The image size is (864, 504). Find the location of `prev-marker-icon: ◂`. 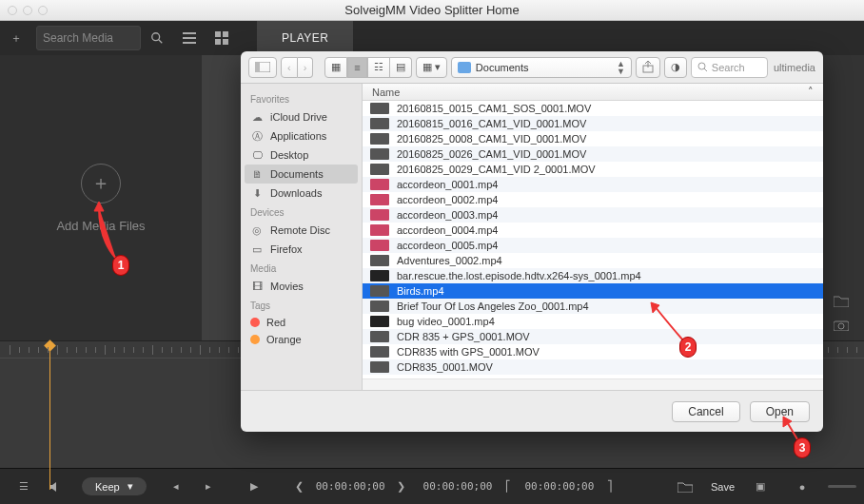

prev-marker-icon: ◂ is located at coordinates (176, 487).